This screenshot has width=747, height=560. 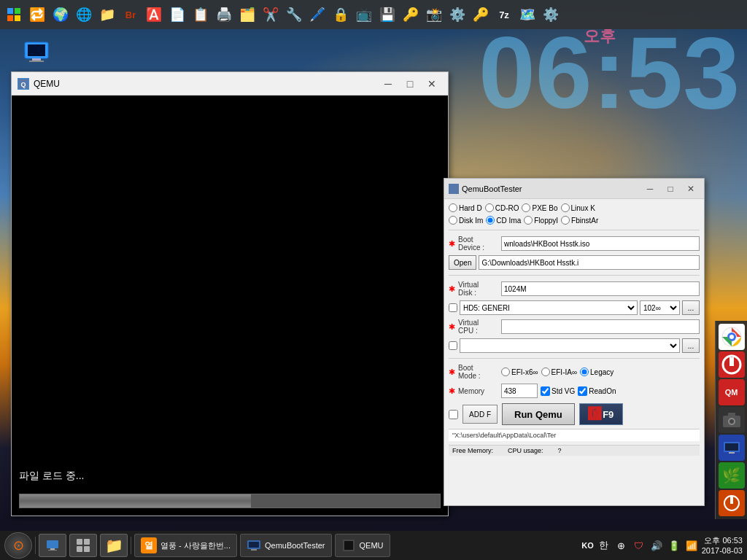 I want to click on radio-fbinstar: FbinstAr, so click(x=579, y=220).